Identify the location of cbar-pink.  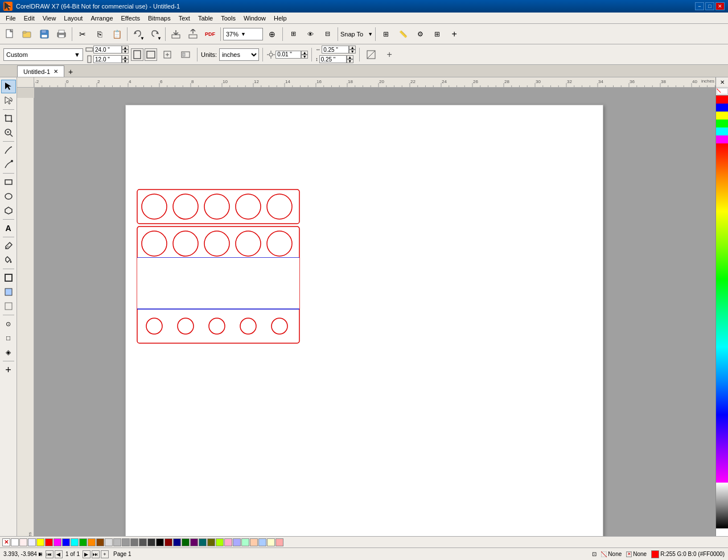
(228, 542).